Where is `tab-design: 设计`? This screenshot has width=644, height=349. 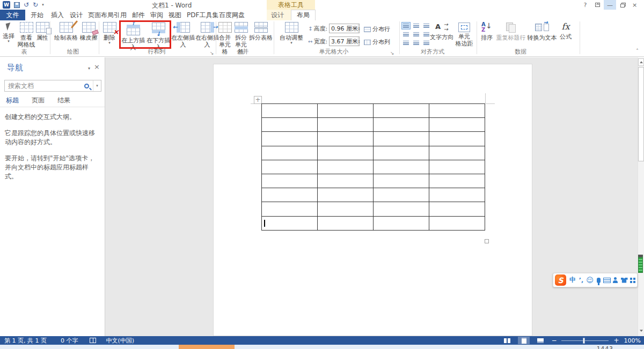 tab-design: 设计 is located at coordinates (76, 15).